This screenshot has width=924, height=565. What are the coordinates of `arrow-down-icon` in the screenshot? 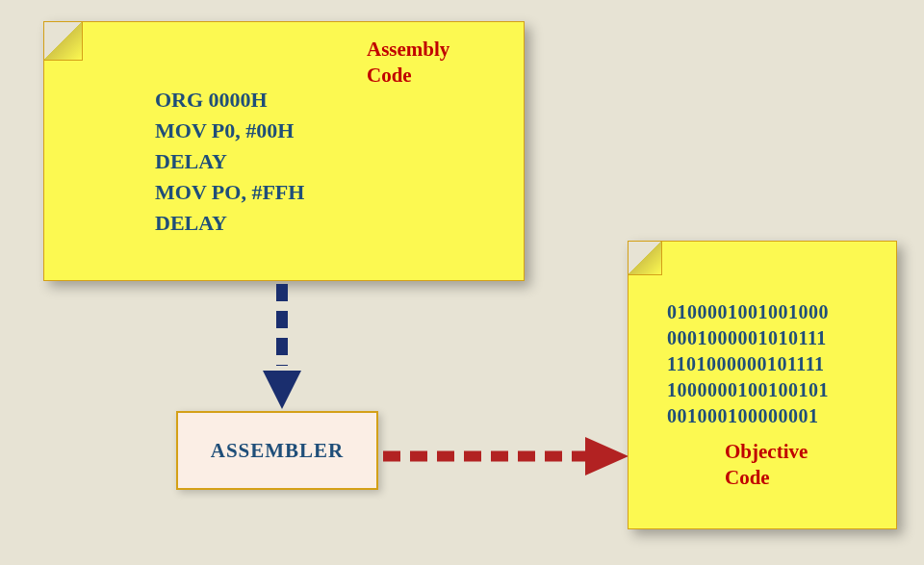 It's located at (282, 350).